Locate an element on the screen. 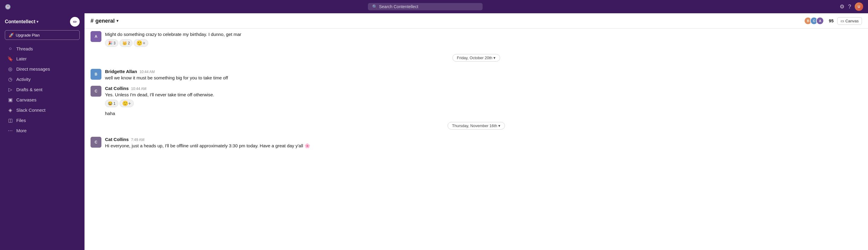 Image resolution: width=868 pixels, height=250 pixels. sidebar-item-canvases: ▣ Canvases is located at coordinates (42, 100).